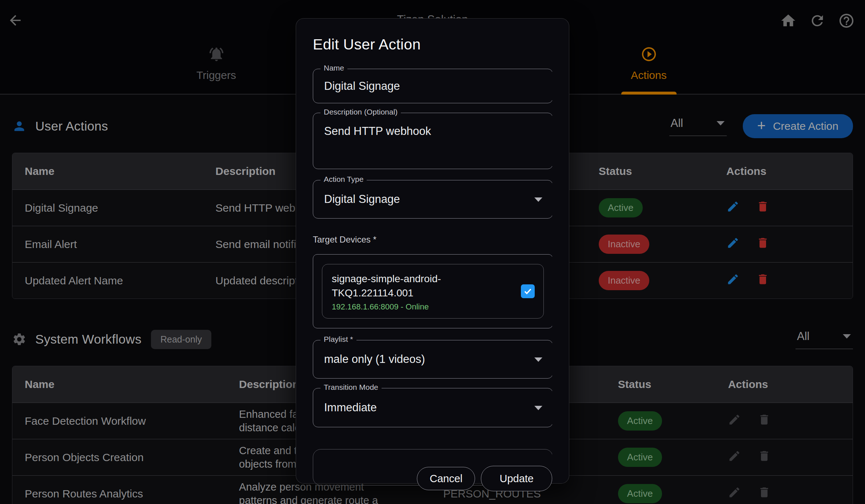 The width and height of the screenshot is (865, 504). Describe the element at coordinates (338, 339) in the screenshot. I see `playlist-label: Playlist *` at that location.